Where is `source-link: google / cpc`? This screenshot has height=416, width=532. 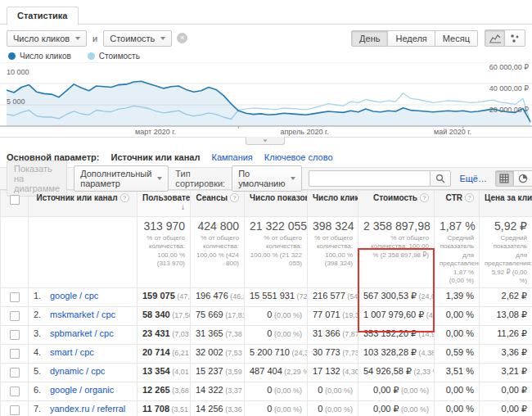 source-link: google / cpc is located at coordinates (74, 296).